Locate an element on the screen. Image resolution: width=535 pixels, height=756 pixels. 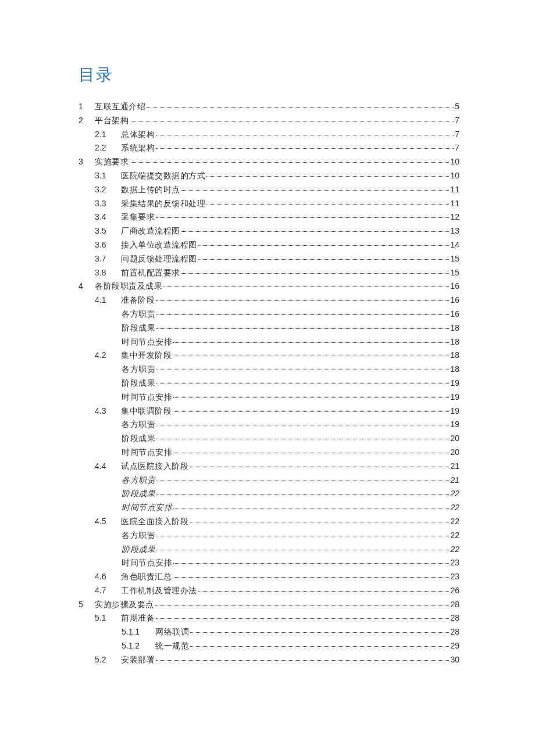
toc-entry: 时间节点安排22 is located at coordinates (269, 508).